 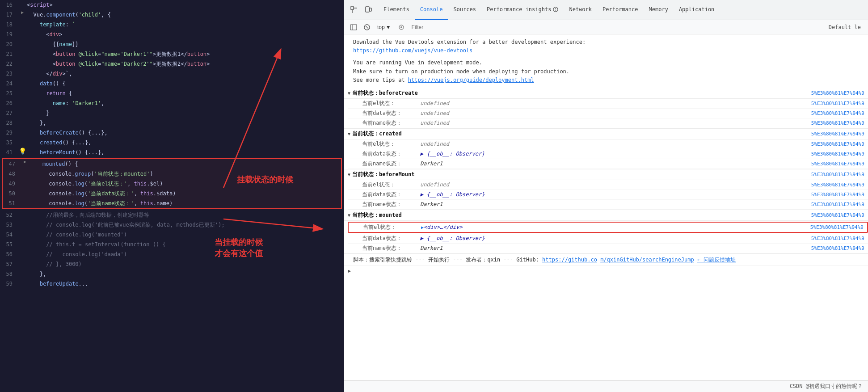 What do you see at coordinates (847, 27) in the screenshot?
I see `default-level-selector: Default le` at bounding box center [847, 27].